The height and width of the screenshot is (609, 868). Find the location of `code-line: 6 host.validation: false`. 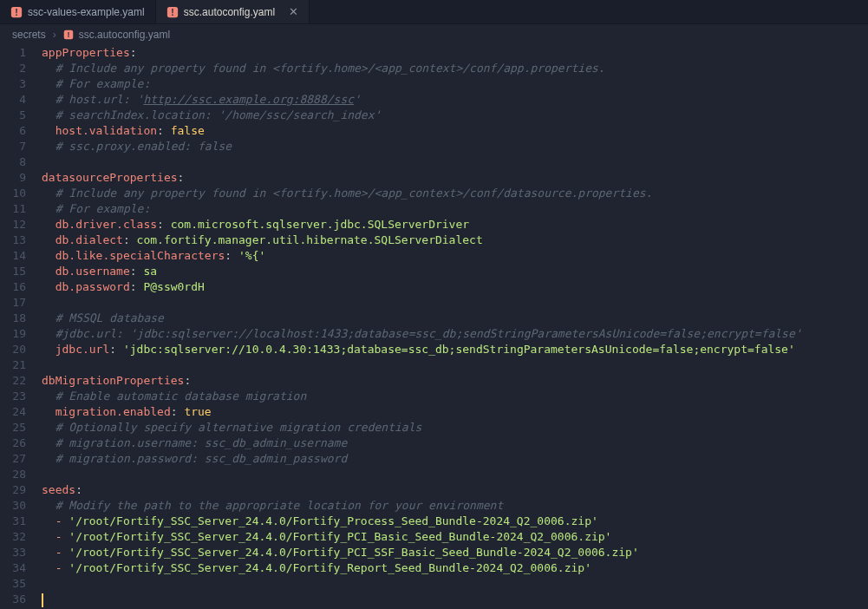

code-line: 6 host.validation: false is located at coordinates (434, 131).